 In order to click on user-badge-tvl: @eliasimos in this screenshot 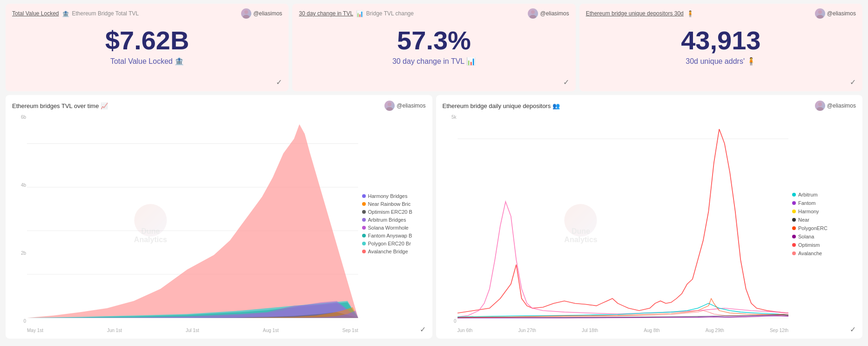, I will do `click(262, 14)`.